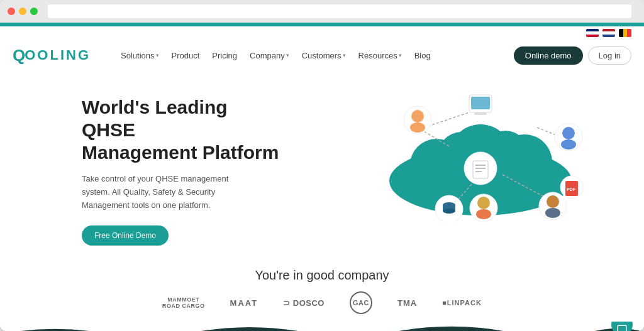  What do you see at coordinates (423, 55) in the screenshot?
I see `nav-item-blog: Blog` at bounding box center [423, 55].